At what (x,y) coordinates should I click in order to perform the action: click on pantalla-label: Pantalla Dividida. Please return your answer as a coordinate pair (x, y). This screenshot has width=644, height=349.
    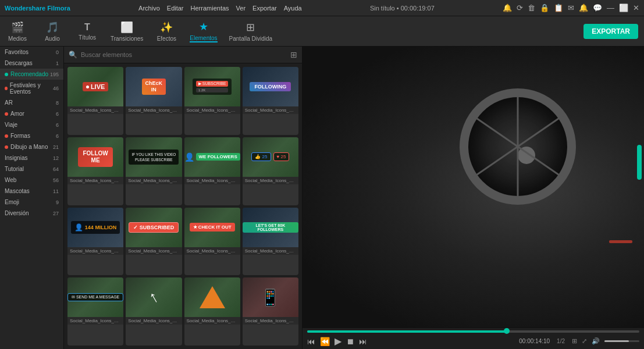
    Looking at the image, I should click on (251, 38).